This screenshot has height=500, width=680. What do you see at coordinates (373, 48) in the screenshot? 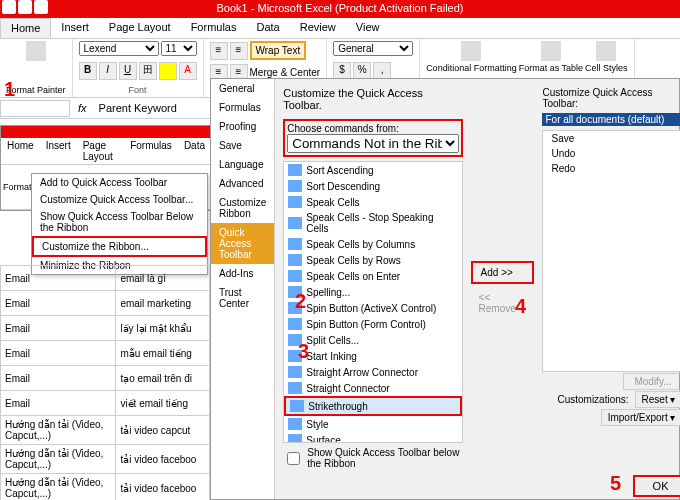
I see `number-format-select: General` at bounding box center [373, 48].